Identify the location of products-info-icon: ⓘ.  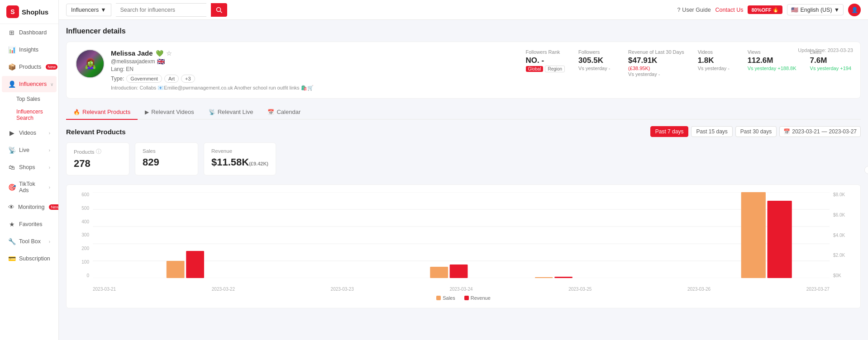
(99, 152).